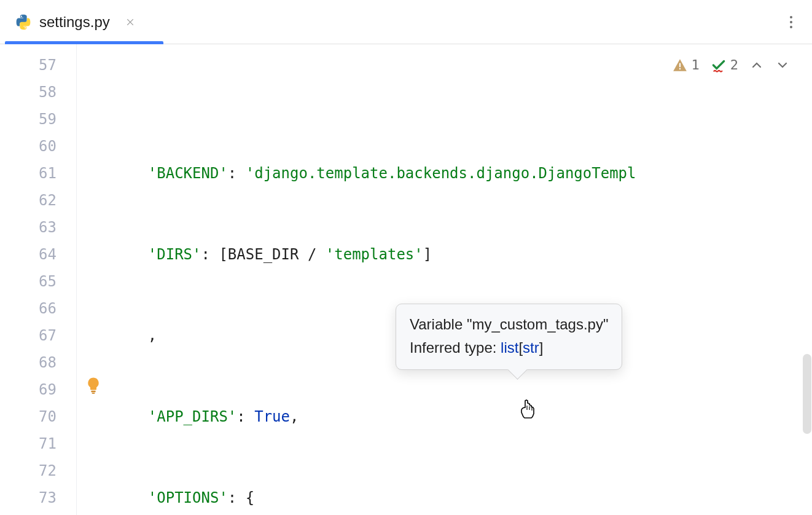 This screenshot has width=812, height=515. I want to click on warnings-count: 1, so click(695, 65).